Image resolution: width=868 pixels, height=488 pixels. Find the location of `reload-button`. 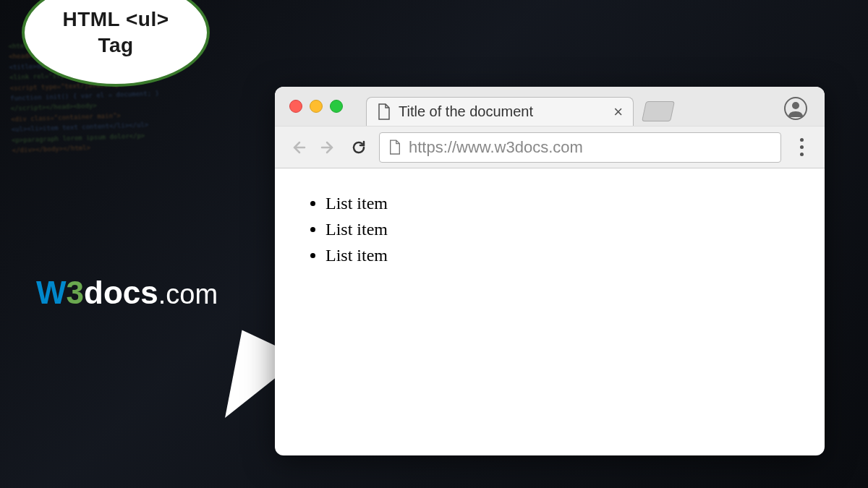

reload-button is located at coordinates (359, 147).